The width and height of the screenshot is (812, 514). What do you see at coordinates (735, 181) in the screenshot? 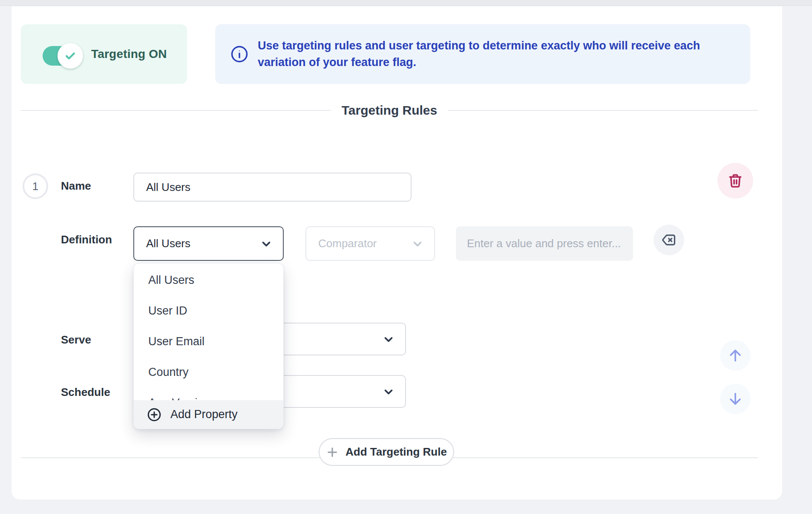
I see `trash-icon` at bounding box center [735, 181].